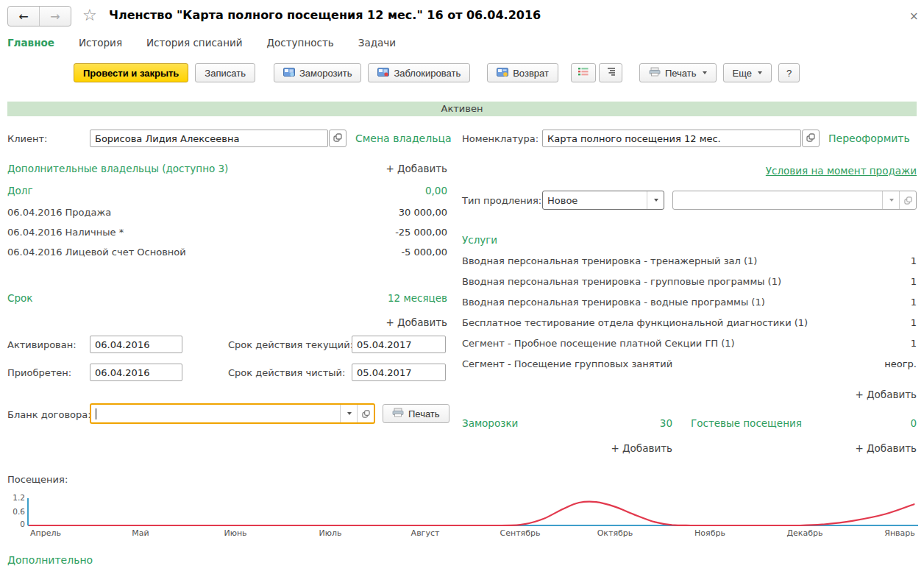 This screenshot has width=924, height=574. What do you see at coordinates (614, 302) in the screenshot?
I see `service-label: Вводная персональная тренировка - водные…` at bounding box center [614, 302].